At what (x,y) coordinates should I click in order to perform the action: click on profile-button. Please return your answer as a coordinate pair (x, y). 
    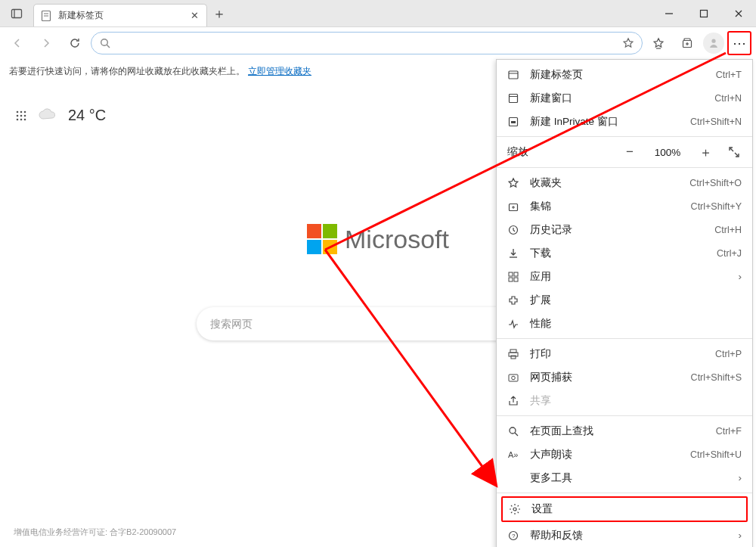
    Looking at the image, I should click on (714, 43).